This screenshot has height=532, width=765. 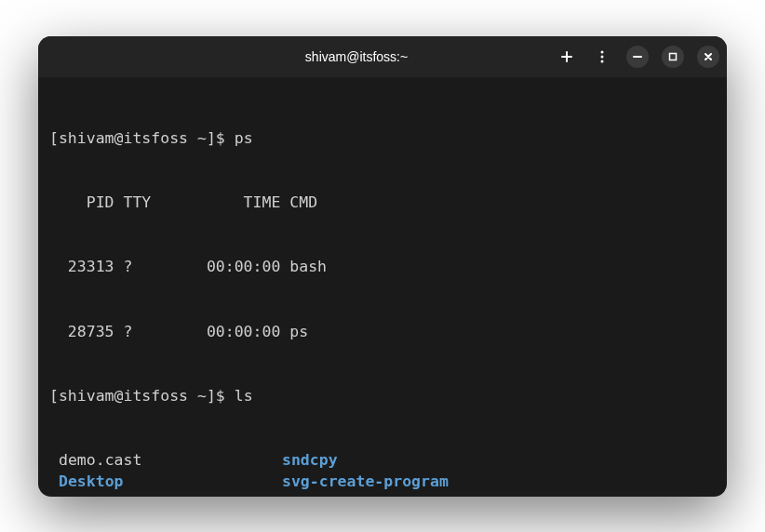 What do you see at coordinates (708, 57) in the screenshot?
I see `close-icon` at bounding box center [708, 57].